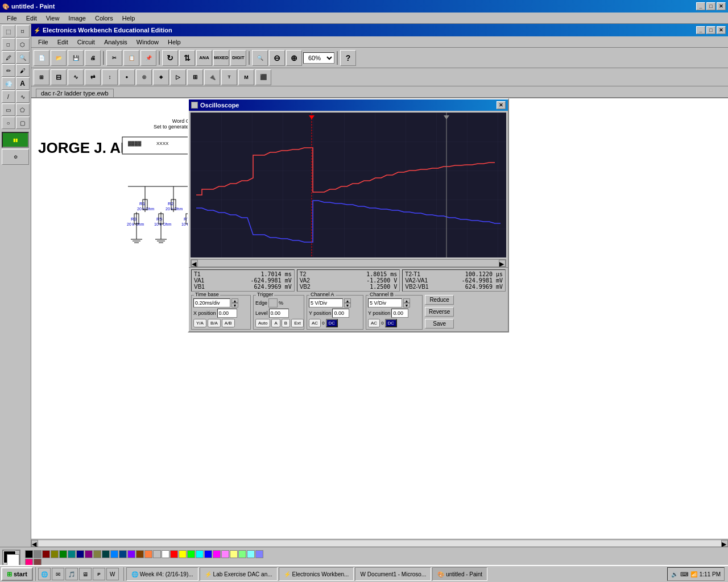 This screenshot has width=728, height=582. I want to click on ewb-t2-11: 🔌, so click(212, 77).